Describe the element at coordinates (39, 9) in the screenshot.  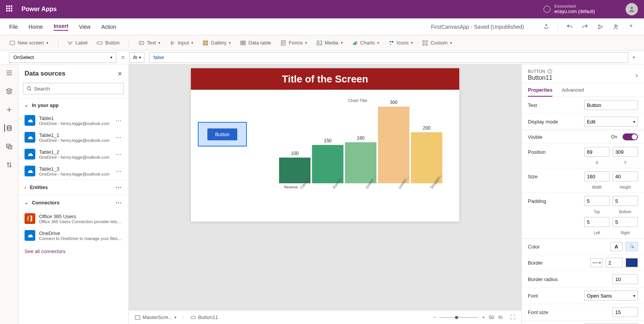
I see `app-name: Power Apps` at that location.